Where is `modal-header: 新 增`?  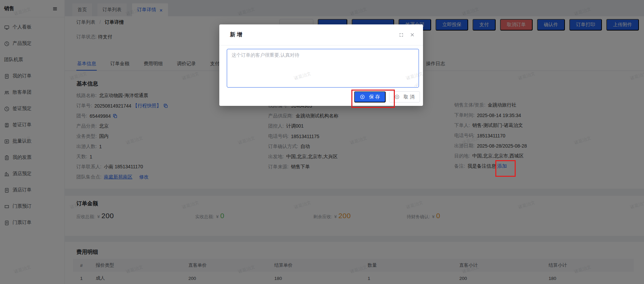
modal-header: 新 增 is located at coordinates (321, 35).